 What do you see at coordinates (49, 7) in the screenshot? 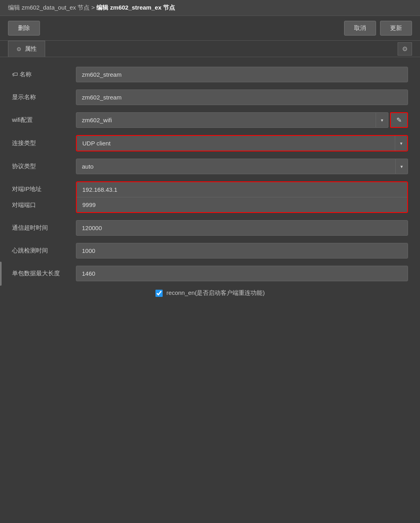
I see `breadcrumb-parent: 编辑 zm602_data_out_ex 节点` at bounding box center [49, 7].